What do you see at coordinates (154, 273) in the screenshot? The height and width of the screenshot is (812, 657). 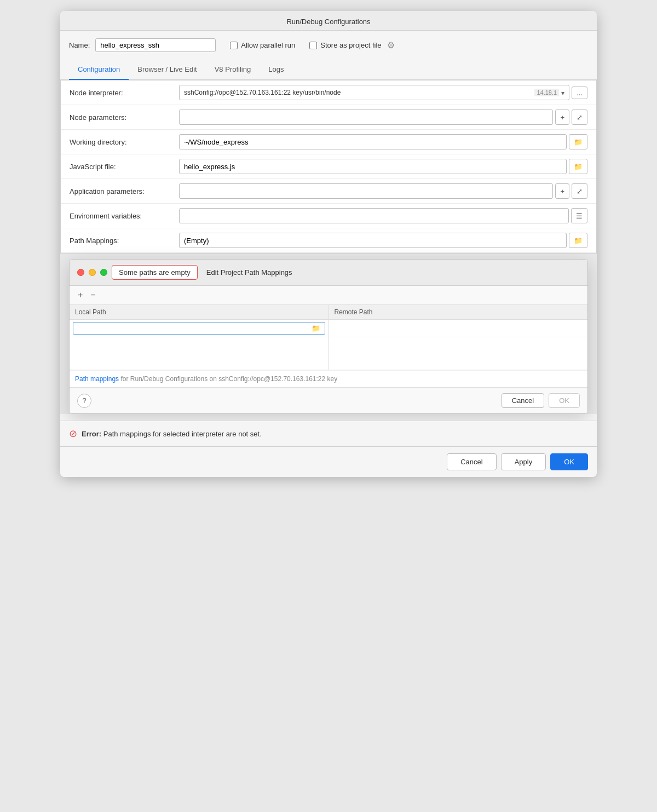 I see `warning-tooltip: Some paths are empty` at bounding box center [154, 273].